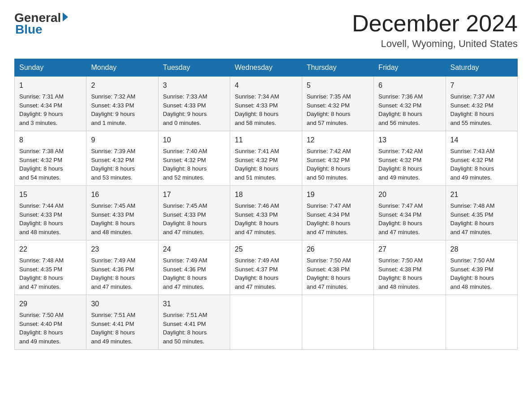  What do you see at coordinates (122, 158) in the screenshot?
I see `calendar-cell: 9Sunrise: 7:39 AMSunset: 4:32 PMDaylight…` at bounding box center [122, 158].